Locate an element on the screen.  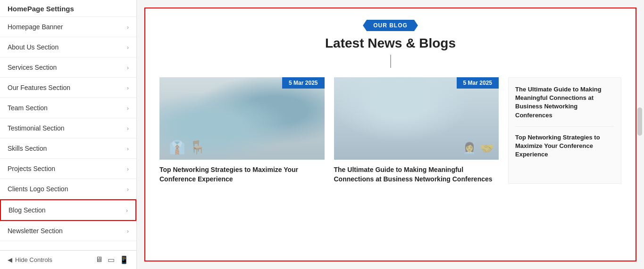
sidebar-item-label: Newsletter Section is located at coordinates (35, 231).